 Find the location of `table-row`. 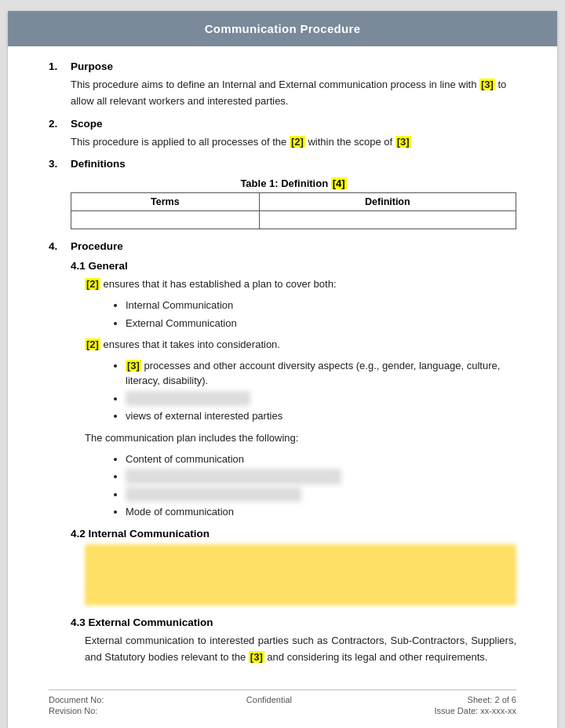

table-row is located at coordinates (293, 220).